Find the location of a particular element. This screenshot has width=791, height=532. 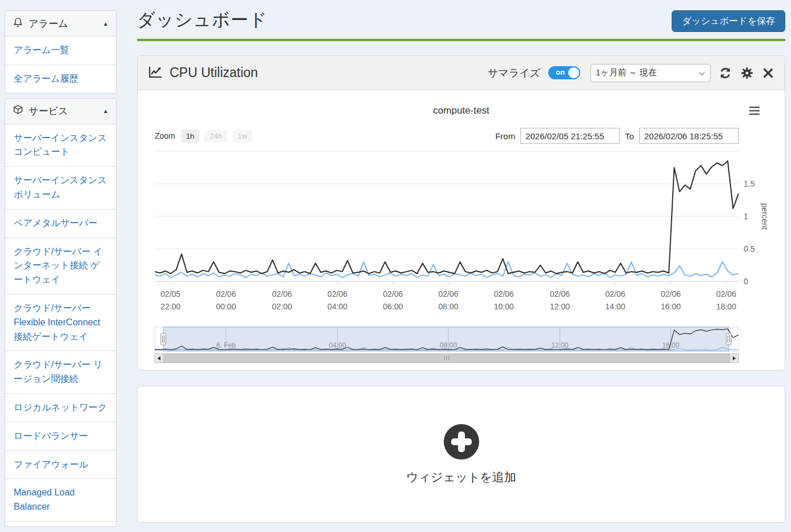

svg-text: percent is located at coordinates (765, 217).